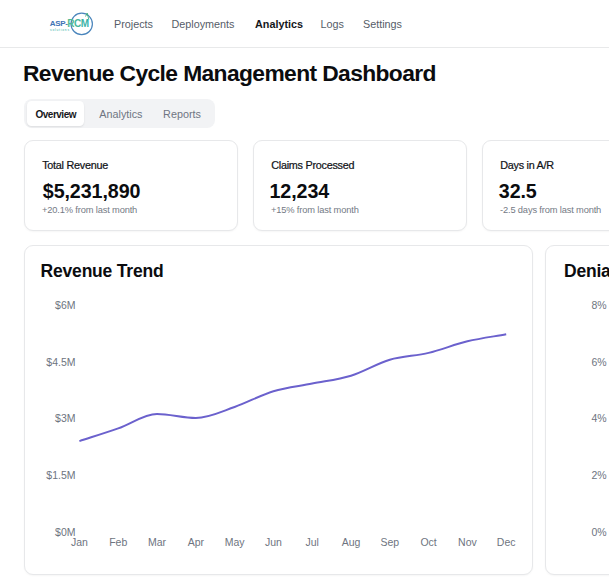  What do you see at coordinates (236, 542) in the screenshot?
I see `svg-text: May` at bounding box center [236, 542].